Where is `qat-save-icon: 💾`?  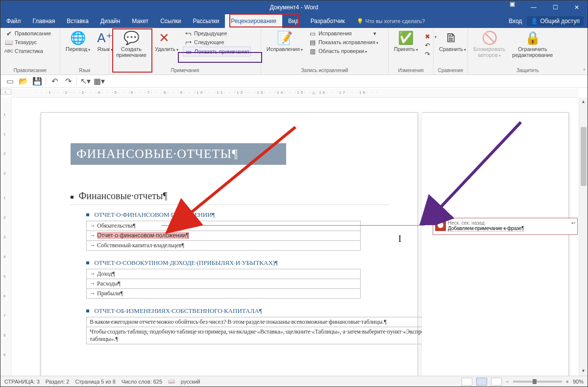 qat-save-icon: 💾 is located at coordinates (37, 81).